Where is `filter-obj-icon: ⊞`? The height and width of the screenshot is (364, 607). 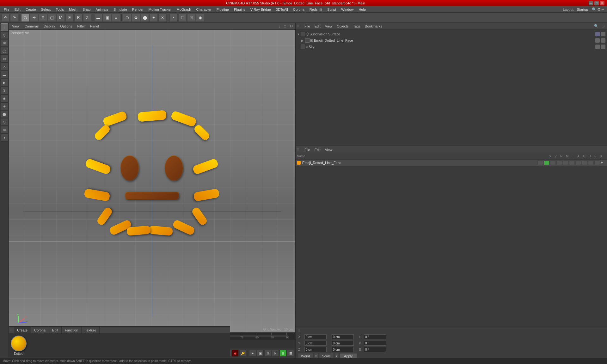
filter-obj-icon: ⊞ is located at coordinates (603, 26).